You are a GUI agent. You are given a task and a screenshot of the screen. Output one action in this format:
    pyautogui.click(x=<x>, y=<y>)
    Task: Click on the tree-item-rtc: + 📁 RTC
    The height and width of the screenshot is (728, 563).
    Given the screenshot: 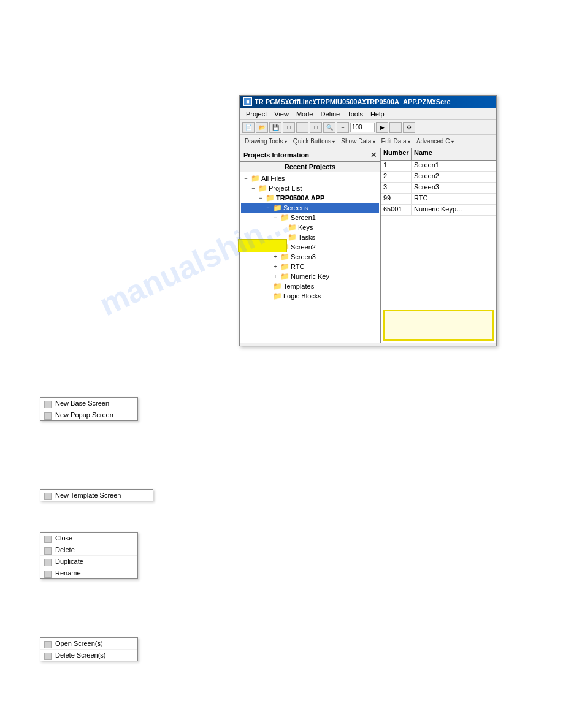 What is the action you would take?
    pyautogui.click(x=310, y=267)
    